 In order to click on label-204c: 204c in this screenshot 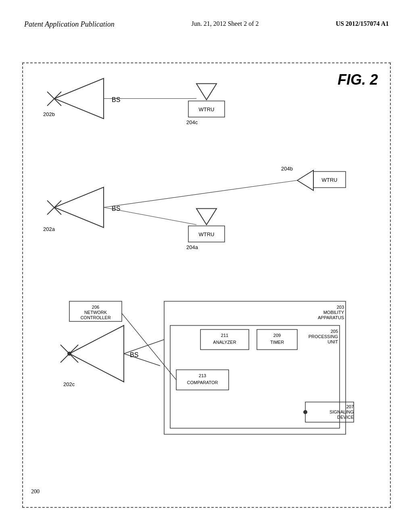, I will do `click(192, 123)`.